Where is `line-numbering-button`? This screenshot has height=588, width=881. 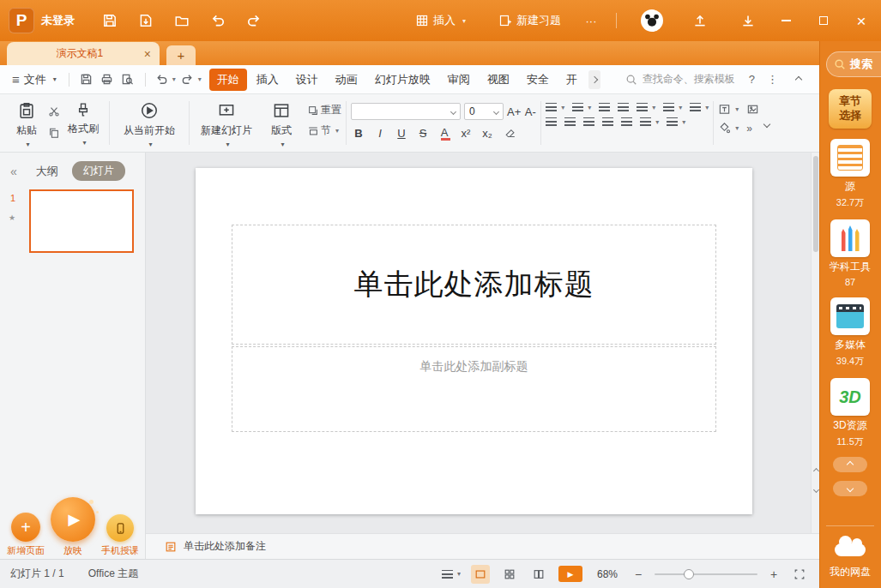
line-numbering-button is located at coordinates (673, 107).